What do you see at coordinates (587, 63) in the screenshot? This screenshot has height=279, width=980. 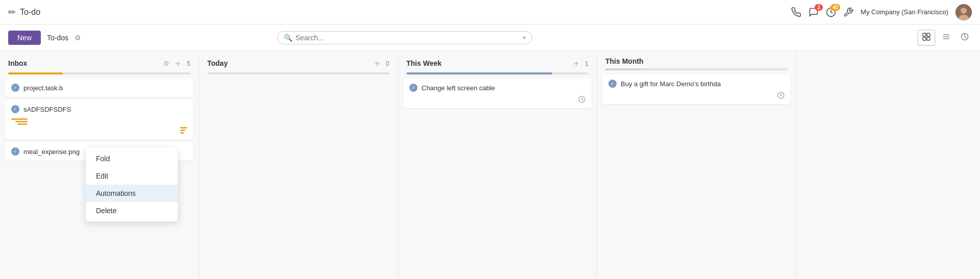 I see `this-week-count: 1` at bounding box center [587, 63].